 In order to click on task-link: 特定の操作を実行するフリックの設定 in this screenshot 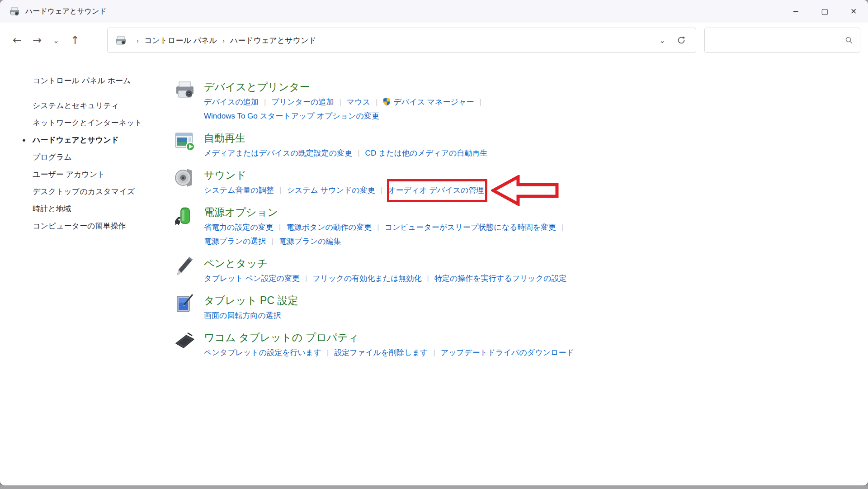, I will do `click(501, 279)`.